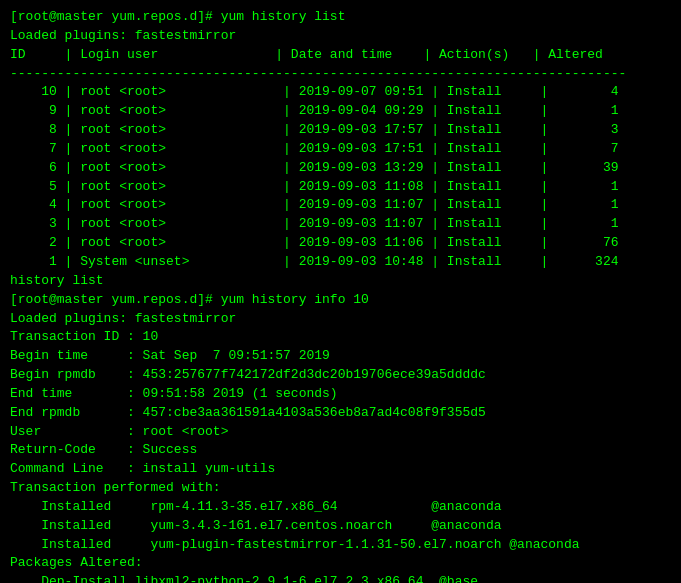  I want to click on terminal-line: Begin time : Sat Sep 7 09:51:57 2019, so click(340, 356).